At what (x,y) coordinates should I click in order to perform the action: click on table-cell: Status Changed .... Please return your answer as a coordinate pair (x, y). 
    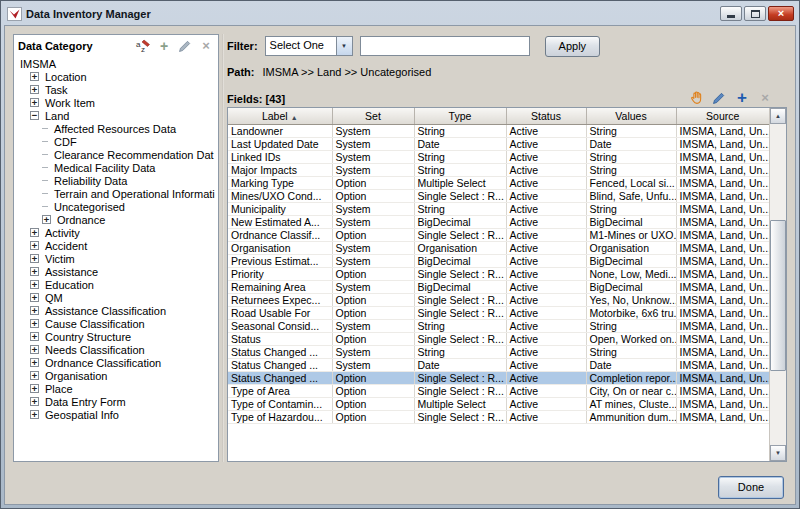
    Looking at the image, I should click on (280, 364).